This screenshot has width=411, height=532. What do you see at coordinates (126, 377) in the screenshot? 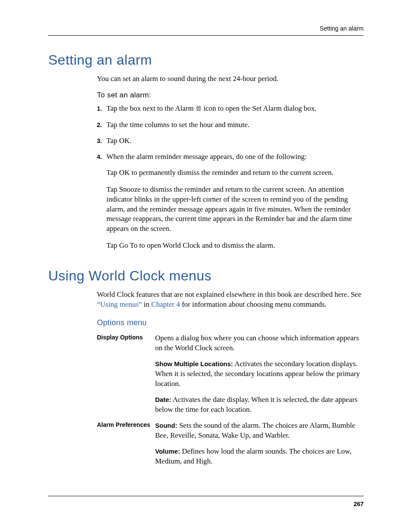
I see `option-label: Display Options` at bounding box center [126, 377].